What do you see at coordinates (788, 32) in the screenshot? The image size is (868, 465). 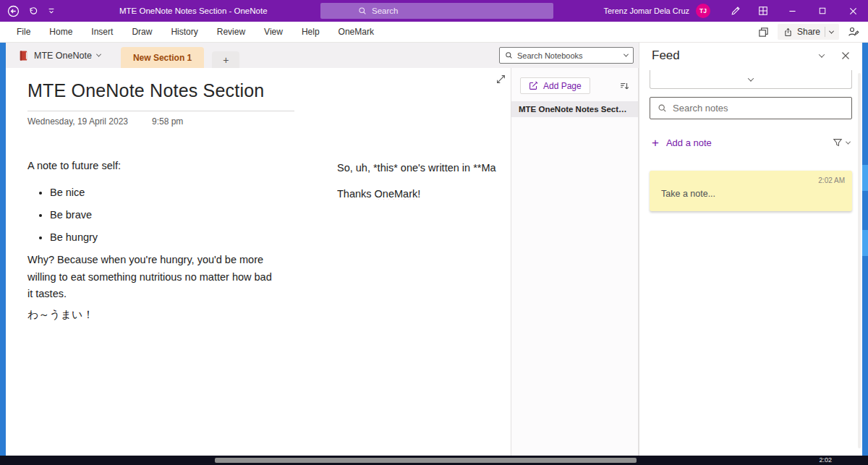 I see `share-icon` at bounding box center [788, 32].